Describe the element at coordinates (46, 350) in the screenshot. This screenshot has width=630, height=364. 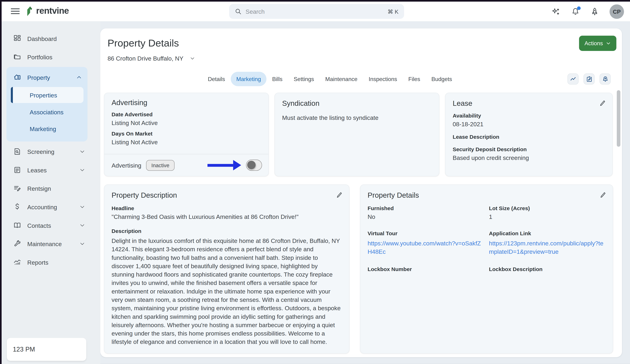
I see `company-chip: 123 PM` at that location.